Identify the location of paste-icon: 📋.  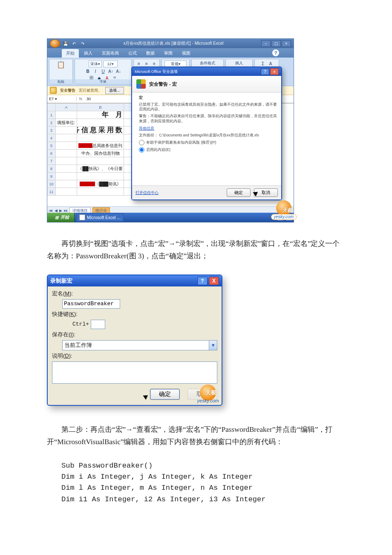
(61, 65).